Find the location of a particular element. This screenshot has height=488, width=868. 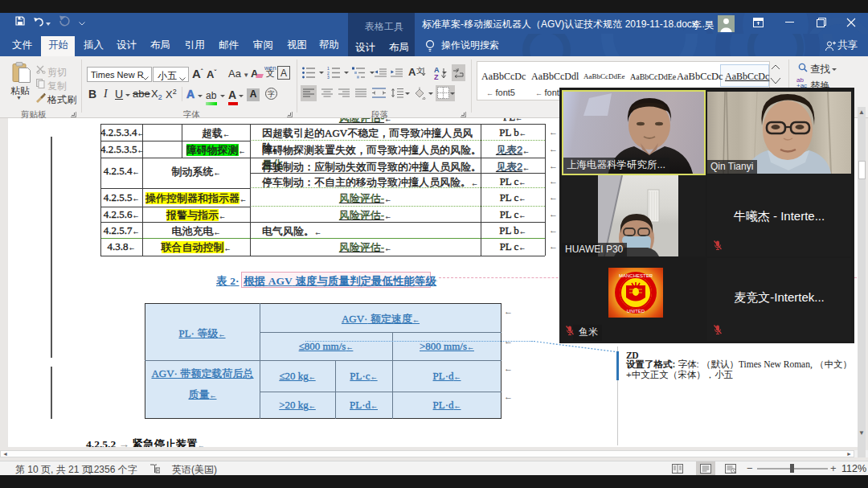

svg-text: UNITED is located at coordinates (637, 311).